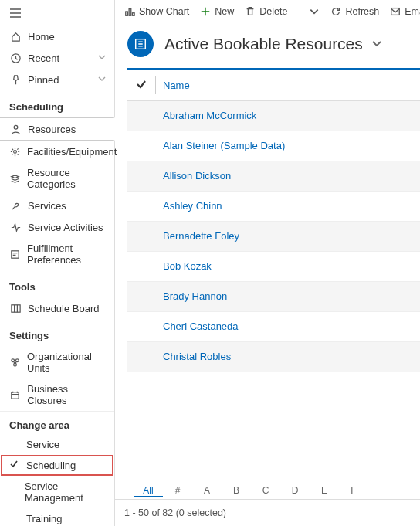 The image size is (420, 526). Describe the element at coordinates (57, 465) in the screenshot. I see `area-item-scheduling: Scheduling` at that location.